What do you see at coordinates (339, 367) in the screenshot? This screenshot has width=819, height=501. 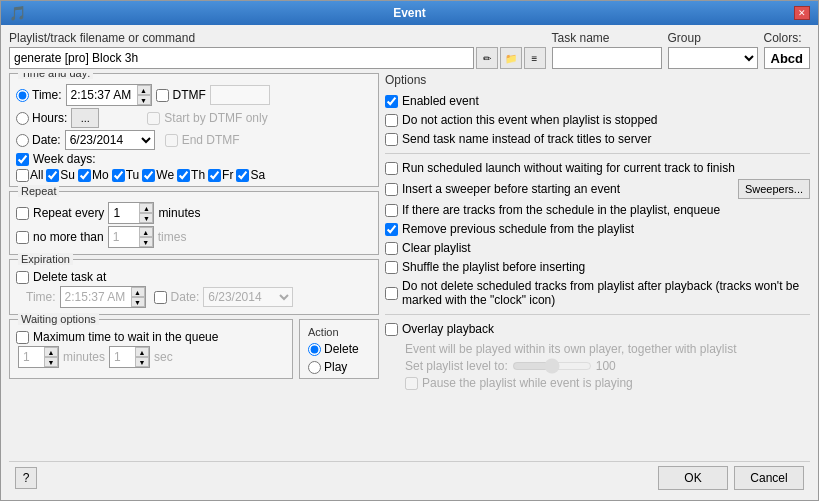 I see `action-play-label: Play` at bounding box center [339, 367].